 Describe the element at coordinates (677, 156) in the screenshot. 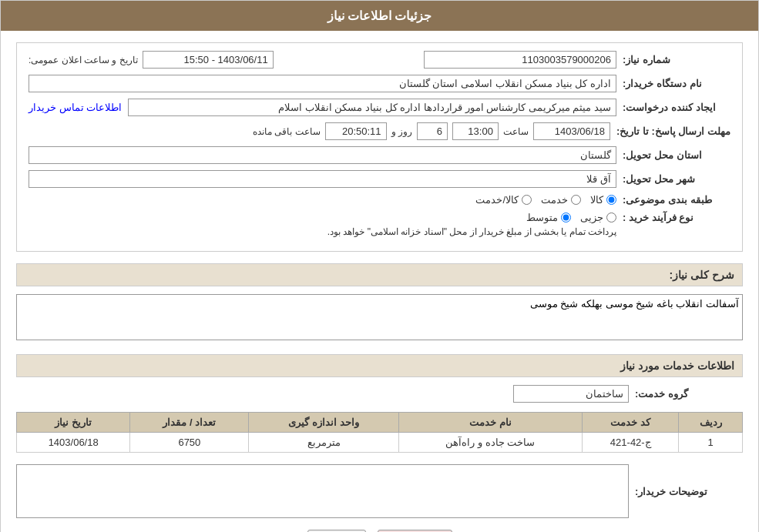

I see `delivery-province-label: استان محل تحویل:` at that location.